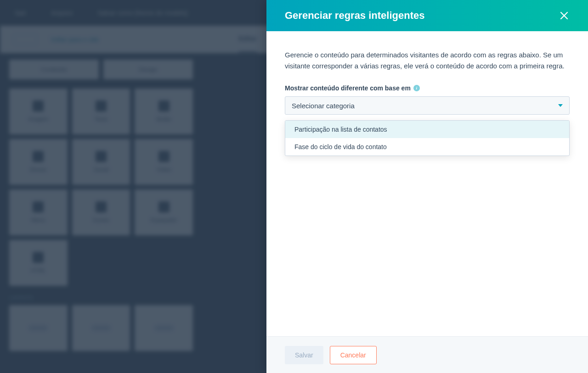 The image size is (588, 373). Describe the element at coordinates (427, 129) in the screenshot. I see `dropdown-option-contact-list: Participação na lista de contatos` at that location.